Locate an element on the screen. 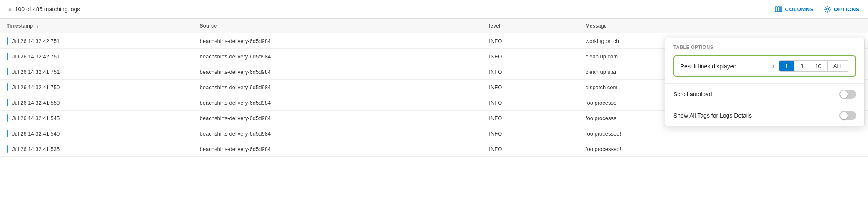 Image resolution: width=868 pixels, height=211 pixels. timestamp-value: Jul 26 14:32:41.750 is located at coordinates (36, 88).